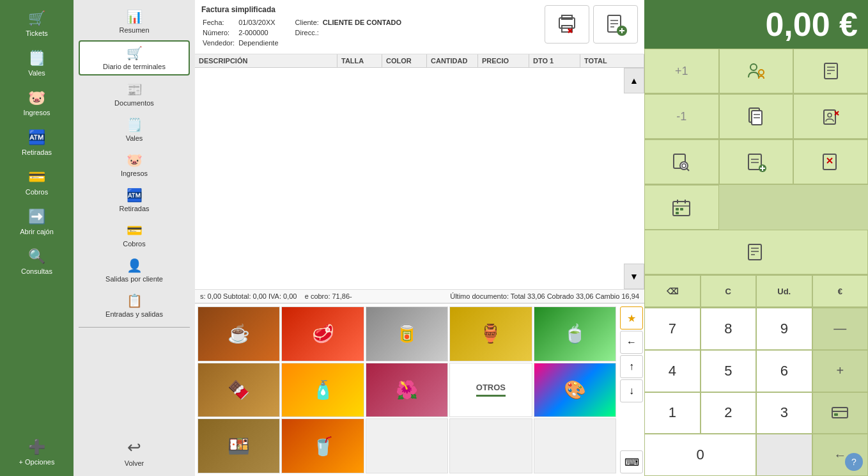  What do you see at coordinates (634, 81) in the screenshot?
I see `scroll-up-button: ▲` at bounding box center [634, 81].